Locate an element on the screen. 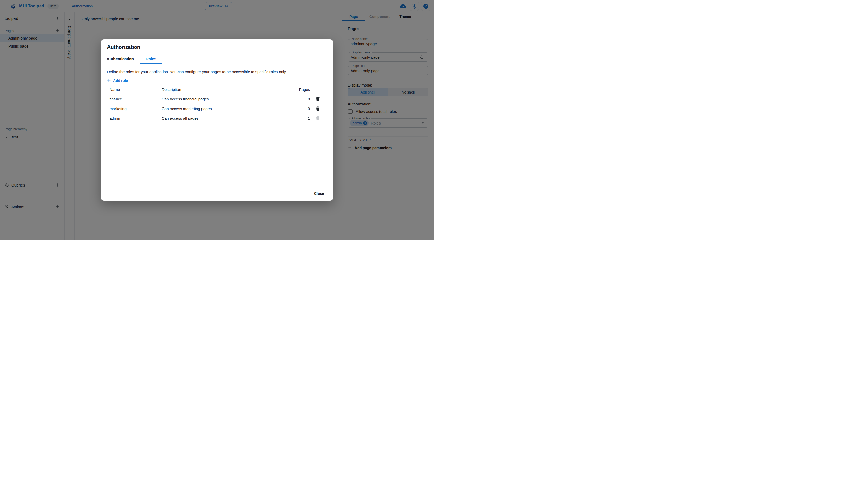 The image size is (868, 480). table-row-marketing: marketing Can access marketing pages. 0 is located at coordinates (217, 109).